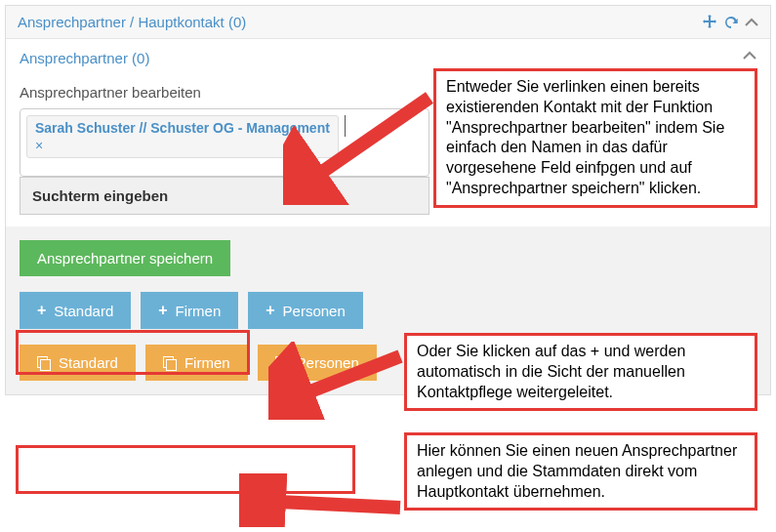 This screenshot has height=532, width=776. What do you see at coordinates (84, 59) in the screenshot?
I see `subheader-title: Ansprechpartner (0)` at bounding box center [84, 59].